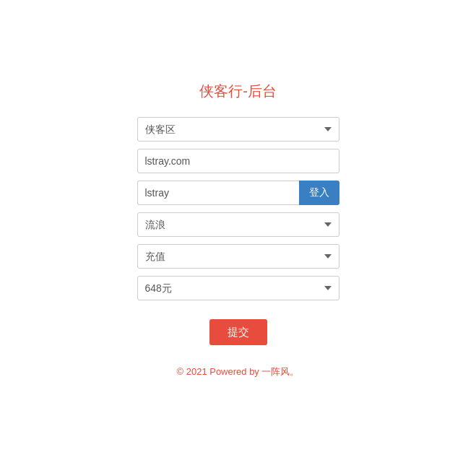 This screenshot has height=460, width=476. I want to click on domain-group, so click(238, 161).